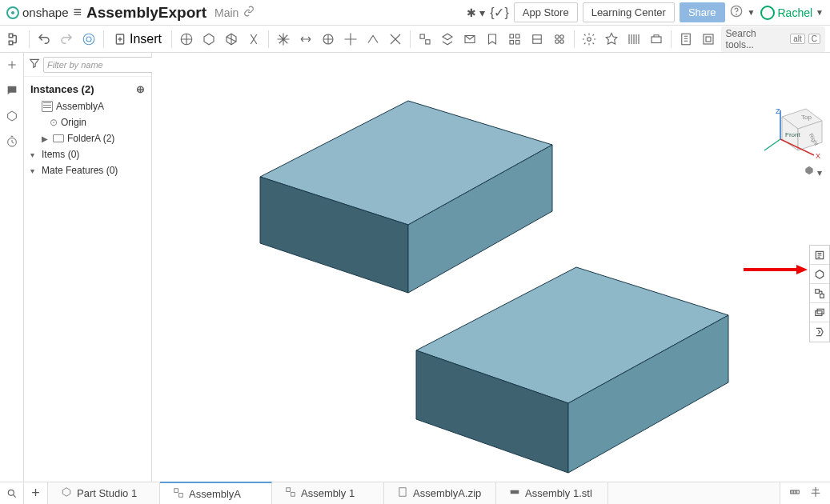  Describe the element at coordinates (14, 39) in the screenshot. I see `feature-tree-icon` at that location.